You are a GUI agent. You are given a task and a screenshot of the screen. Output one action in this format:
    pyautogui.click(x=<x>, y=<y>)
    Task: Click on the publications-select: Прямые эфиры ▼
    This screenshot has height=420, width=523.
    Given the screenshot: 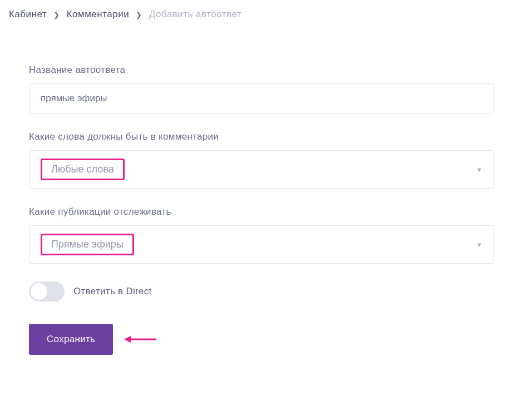 What is the action you would take?
    pyautogui.click(x=262, y=245)
    